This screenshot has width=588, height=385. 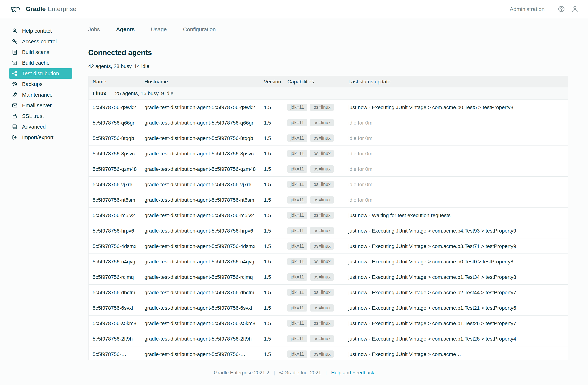 What do you see at coordinates (300, 372) in the screenshot?
I see `footer-copyright: © Gradle Inc. 2021` at bounding box center [300, 372].